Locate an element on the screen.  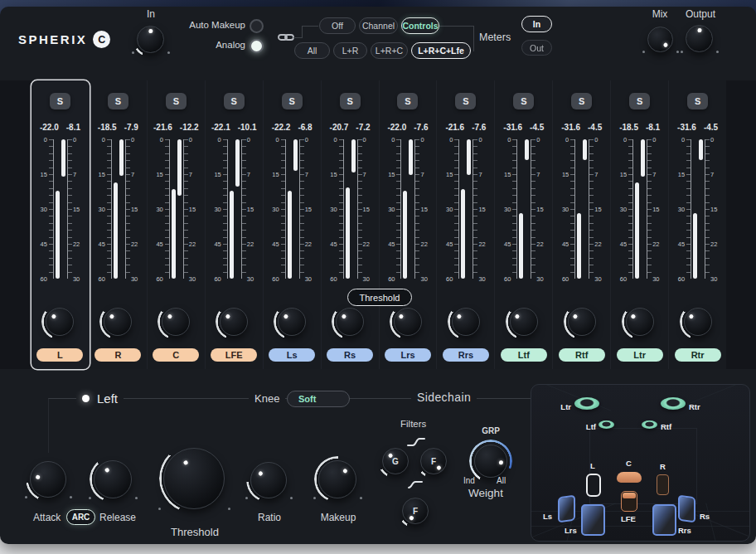
channel-label-L: L is located at coordinates (60, 355).